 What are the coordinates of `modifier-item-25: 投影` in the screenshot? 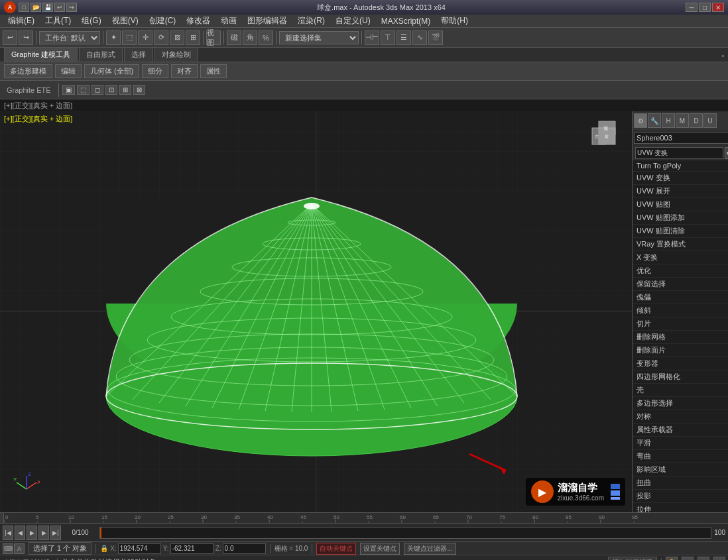 It's located at (680, 496).